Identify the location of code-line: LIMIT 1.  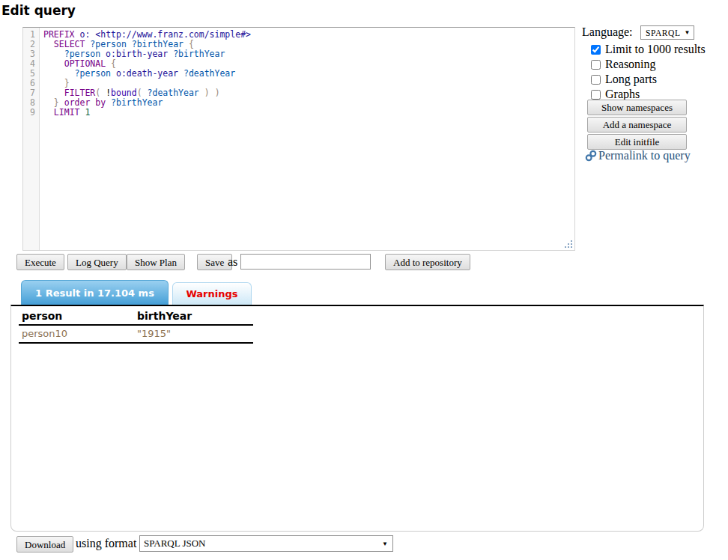
(309, 112).